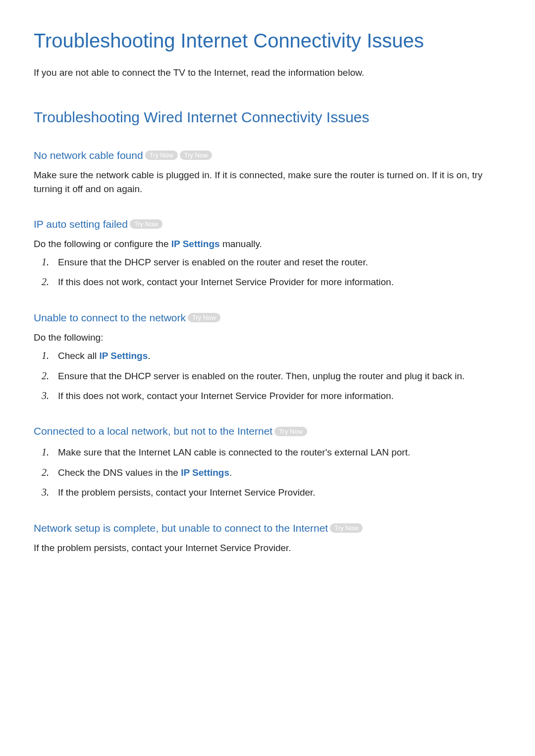 This screenshot has width=535, height=756. I want to click on list-item: 1. Ensure that the DHCP server is enable…, so click(271, 262).